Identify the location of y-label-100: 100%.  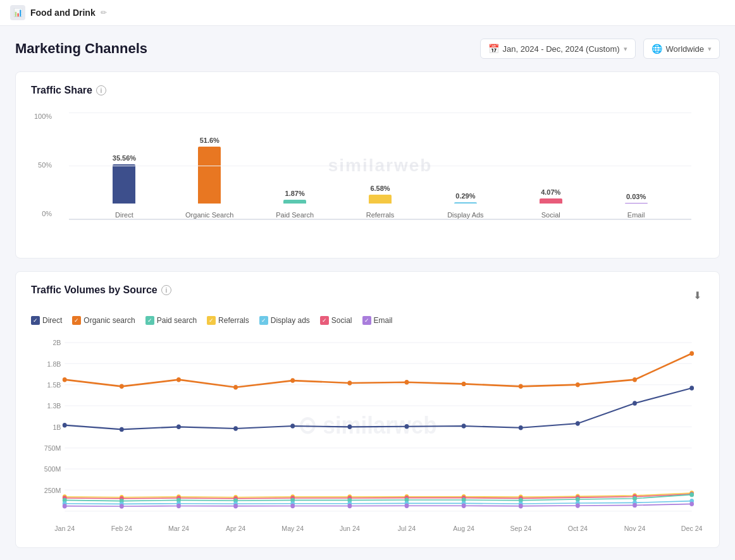
(43, 117).